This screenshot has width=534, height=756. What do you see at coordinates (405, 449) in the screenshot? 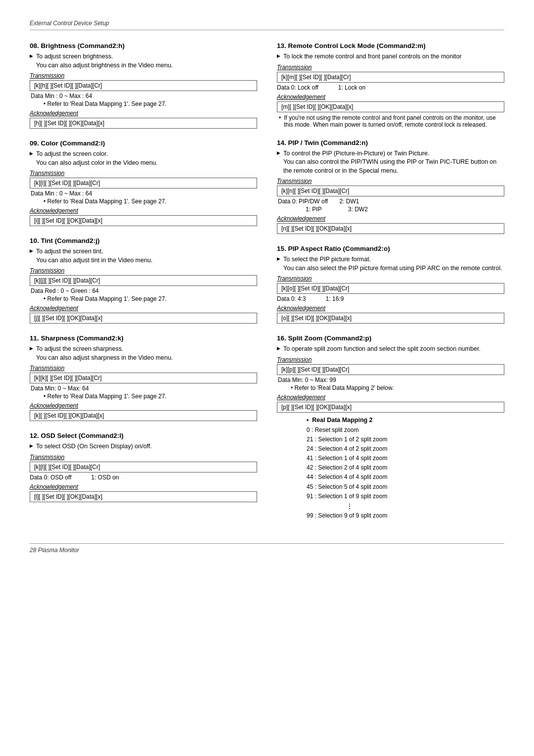
I see `rdm-item-2: 24 : Selection 4 of 2 split zoom` at bounding box center [405, 449].